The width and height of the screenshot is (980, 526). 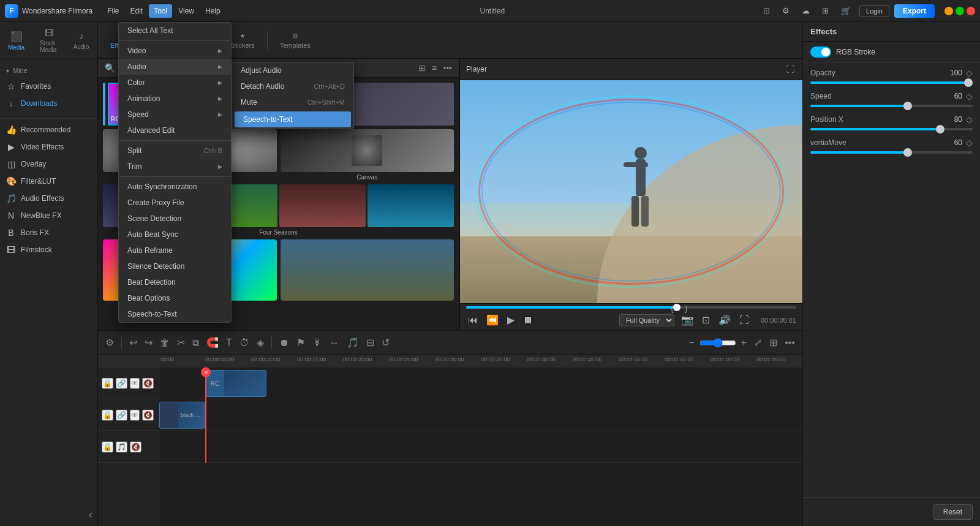 I want to click on menu-help: Help, so click(x=213, y=11).